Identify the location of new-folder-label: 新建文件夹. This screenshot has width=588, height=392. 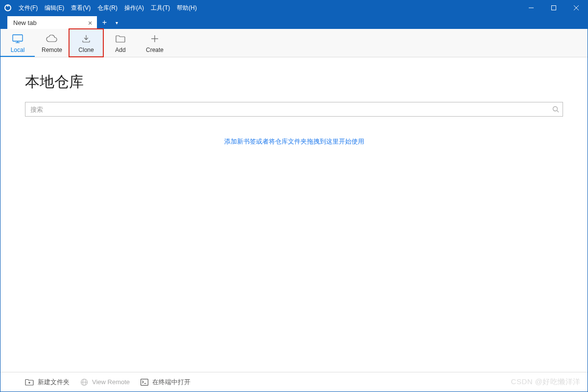
(54, 382).